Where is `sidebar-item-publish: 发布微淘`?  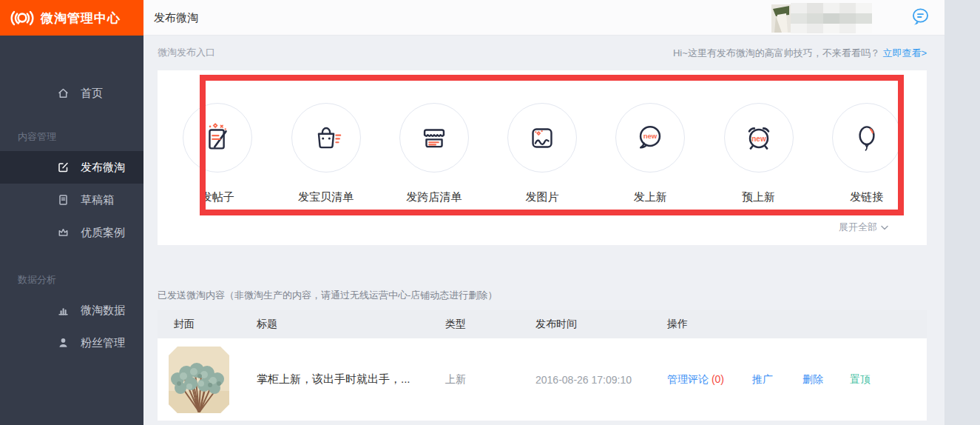 sidebar-item-publish: 发布微淘 is located at coordinates (72, 167).